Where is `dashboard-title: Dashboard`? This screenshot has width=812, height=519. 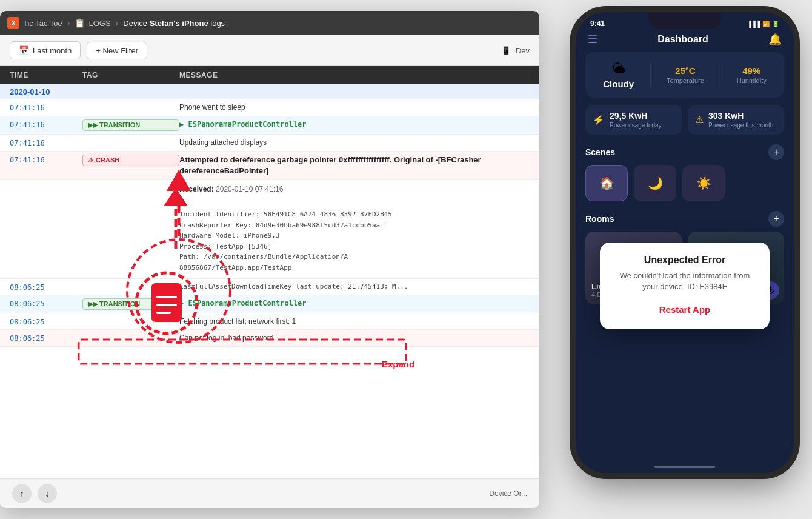
dashboard-title: Dashboard is located at coordinates (683, 39).